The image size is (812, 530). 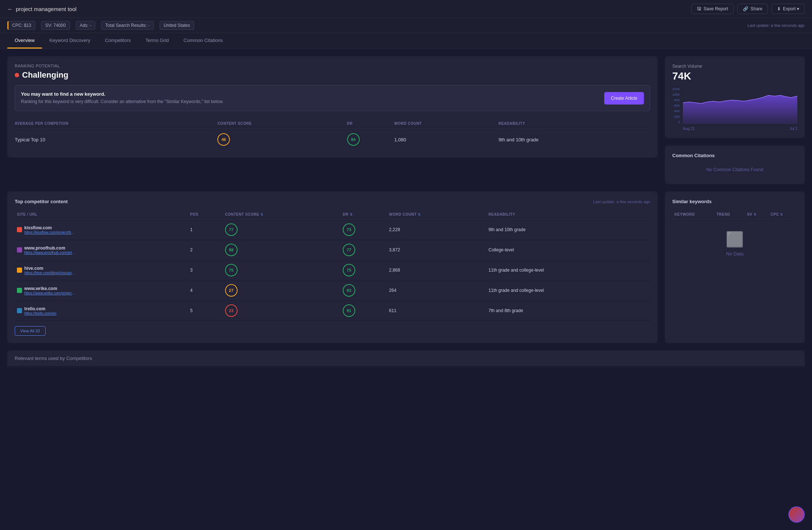 What do you see at coordinates (50, 293) in the screenshot?
I see `site-url: https://www.wrike.com/project-managem...` at bounding box center [50, 293].